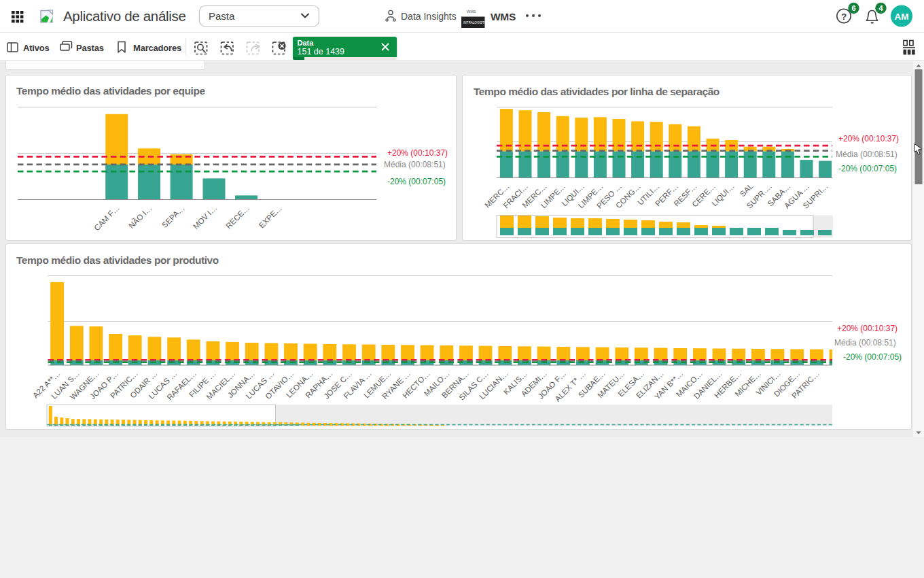 The image size is (924, 578). What do you see at coordinates (173, 216) in the screenshot?
I see `svg-text: SEPA…` at bounding box center [173, 216].